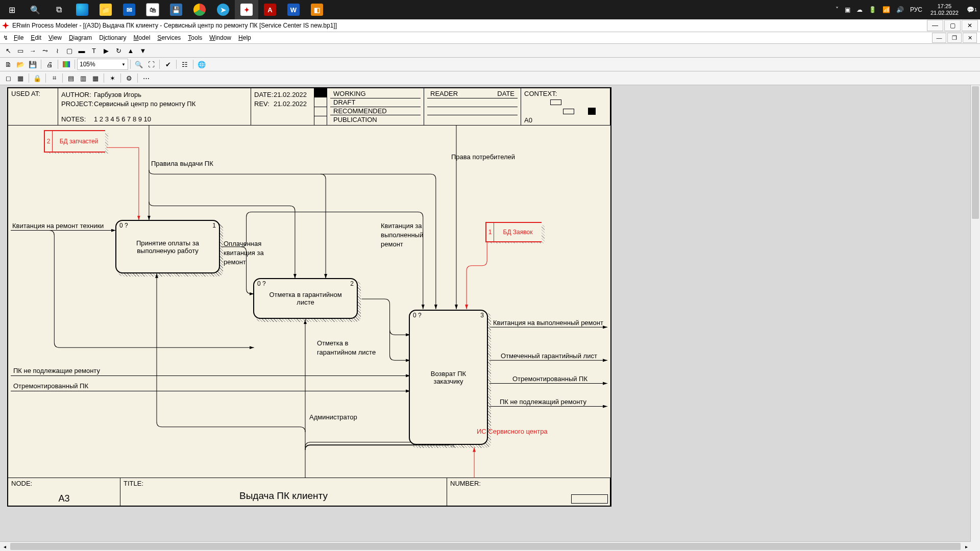  Describe the element at coordinates (483, 157) in the screenshot. I see `label-rights: Права потребителей` at that location.